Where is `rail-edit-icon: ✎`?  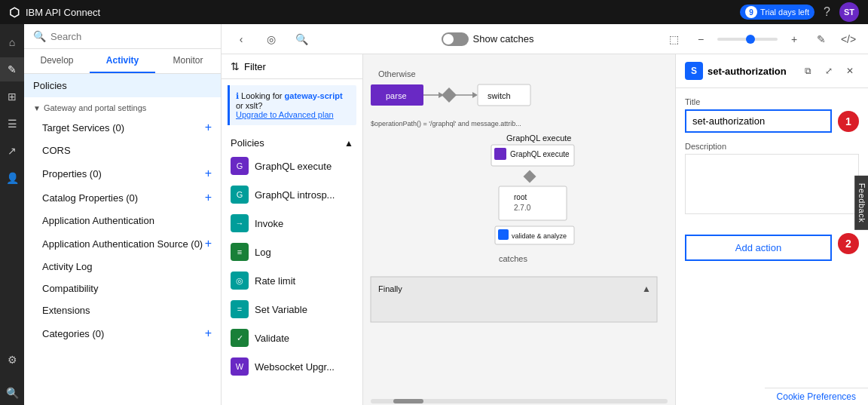
rail-edit-icon: ✎ is located at coordinates (12, 69).